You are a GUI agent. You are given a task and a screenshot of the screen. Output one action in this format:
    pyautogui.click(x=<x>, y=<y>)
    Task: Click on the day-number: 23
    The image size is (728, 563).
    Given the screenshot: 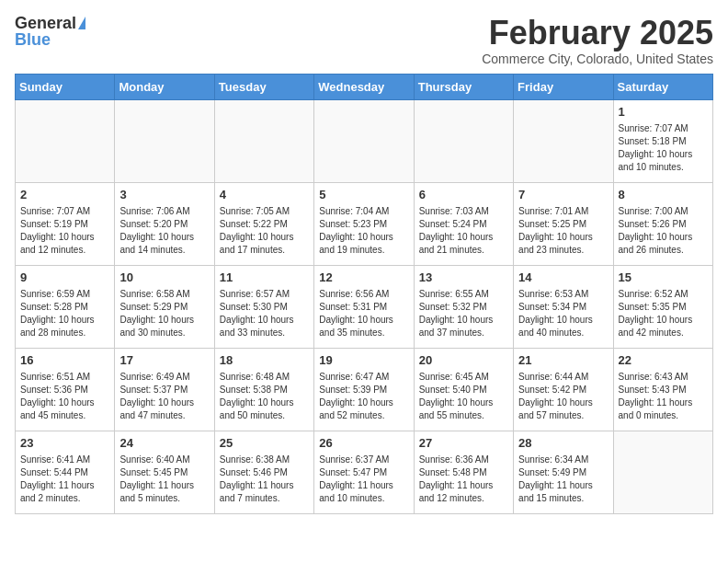 What is the action you would take?
    pyautogui.click(x=64, y=443)
    